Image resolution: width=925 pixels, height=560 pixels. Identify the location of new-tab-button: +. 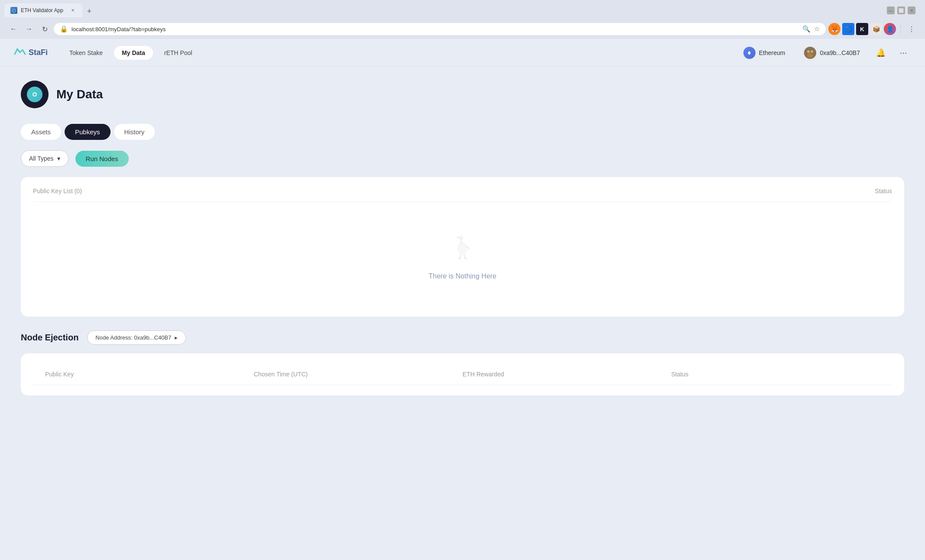
(89, 11).